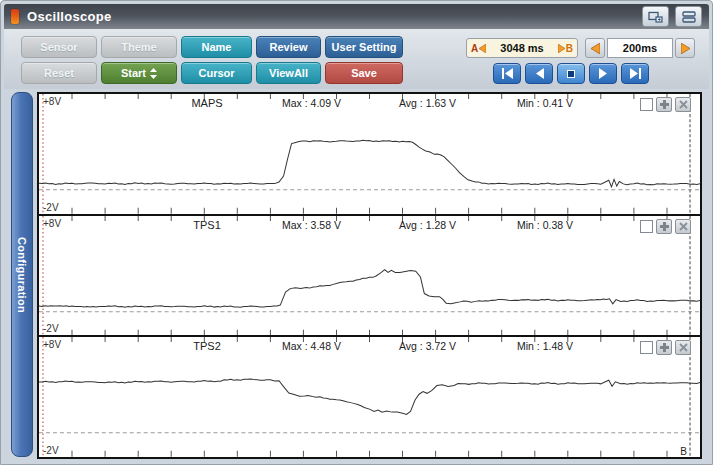 This screenshot has width=713, height=465. I want to click on save-button: Save, so click(364, 73).